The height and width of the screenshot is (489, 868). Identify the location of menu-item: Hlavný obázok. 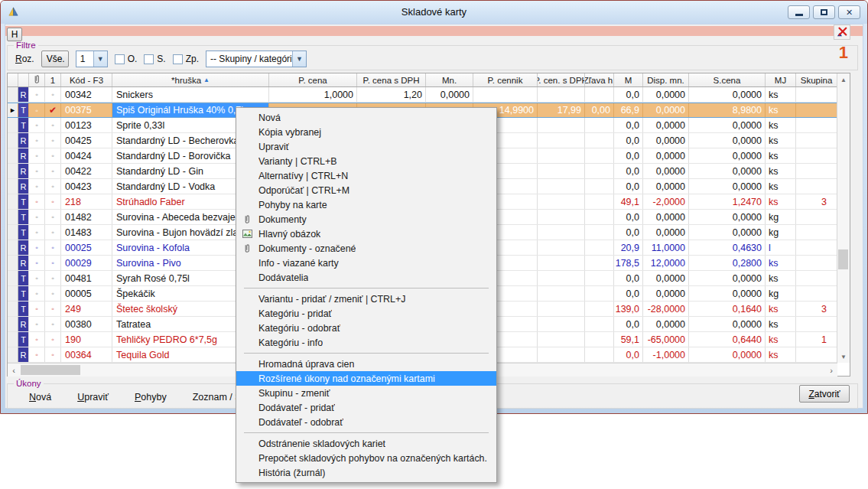
(366, 234).